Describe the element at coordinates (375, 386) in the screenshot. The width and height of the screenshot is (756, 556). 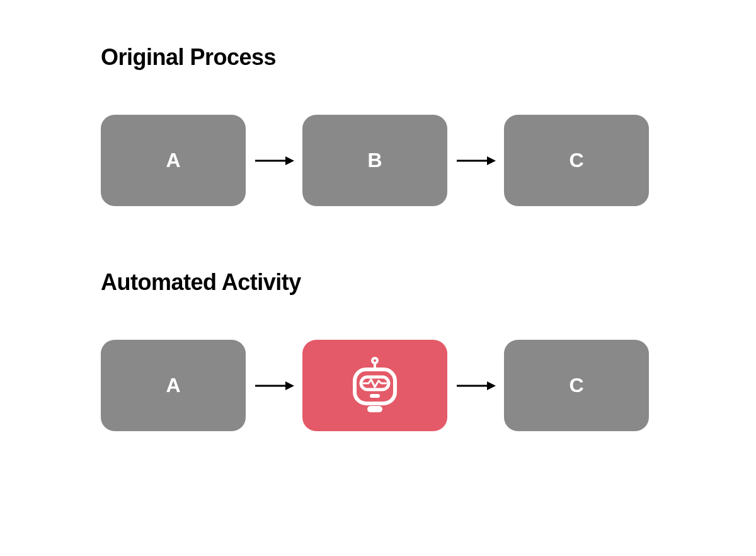
I see `robot-icon` at that location.